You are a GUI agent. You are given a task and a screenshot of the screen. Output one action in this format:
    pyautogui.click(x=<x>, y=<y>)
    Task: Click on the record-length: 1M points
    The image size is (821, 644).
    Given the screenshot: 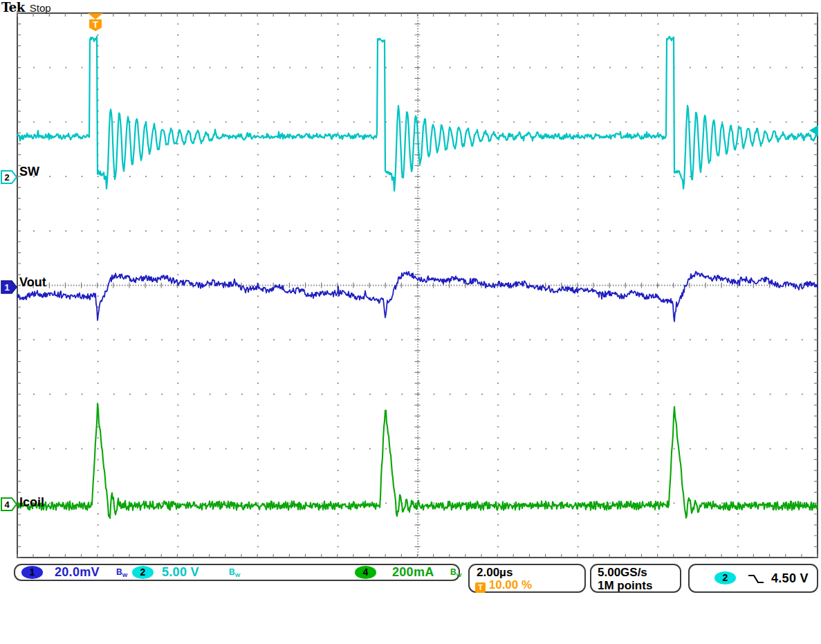 What is the action you would take?
    pyautogui.click(x=625, y=586)
    